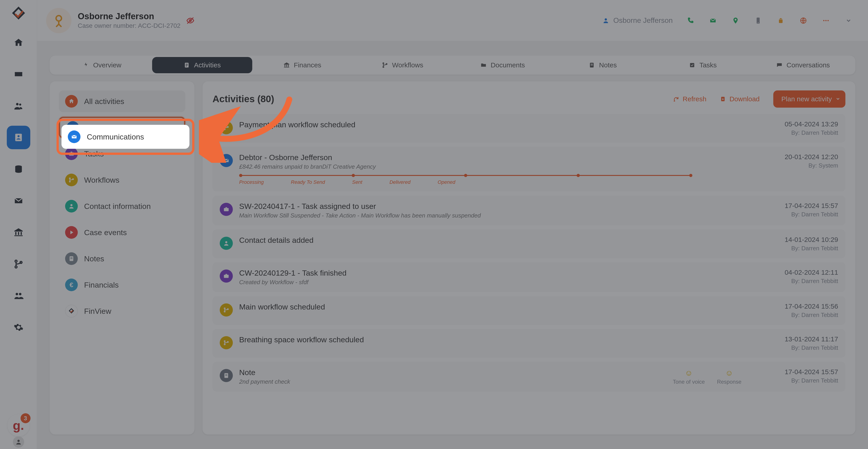 This screenshot has width=868, height=449. What do you see at coordinates (71, 259) in the screenshot?
I see `note-icon` at bounding box center [71, 259].